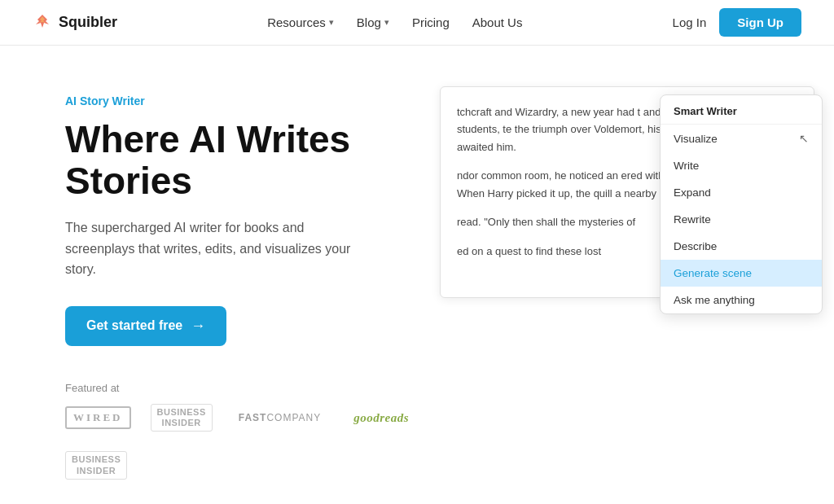 The image size is (834, 504). I want to click on nav-pricing: Pricing, so click(431, 23).